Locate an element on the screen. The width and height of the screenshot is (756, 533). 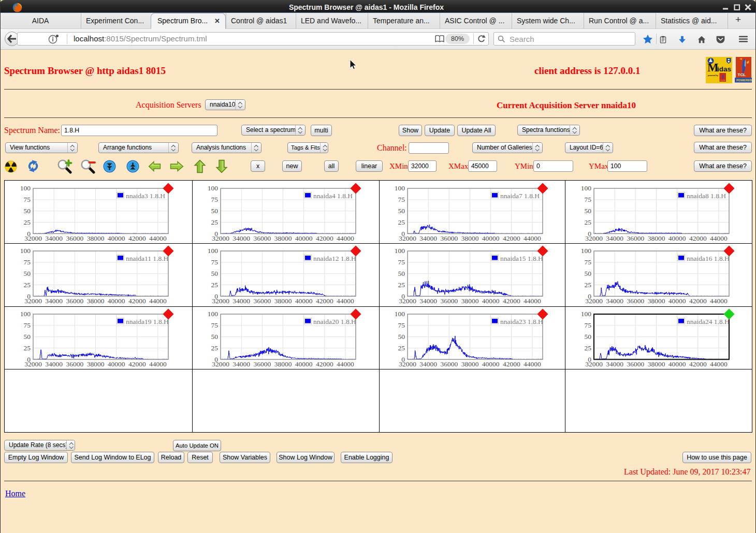
svg-text: POWERED is located at coordinates (744, 80).